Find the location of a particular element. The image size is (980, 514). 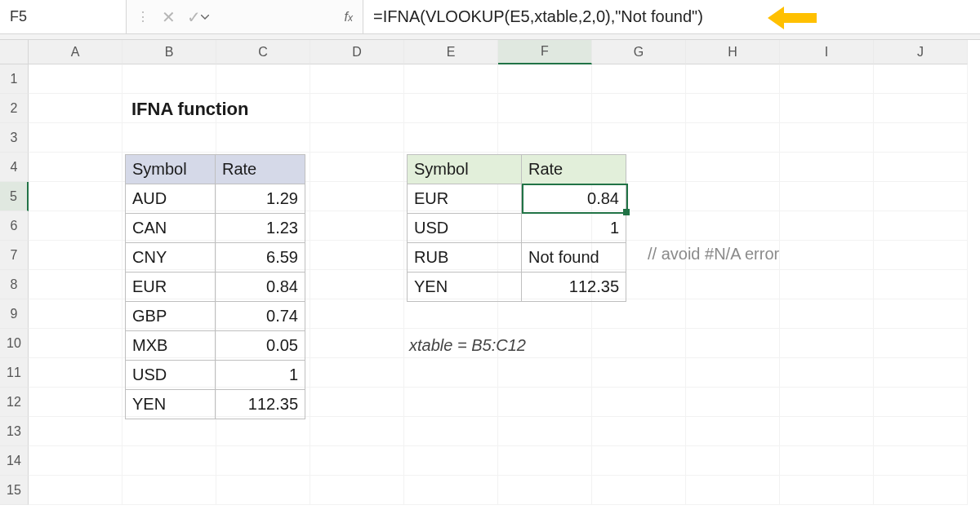

cell-value: 0.84 is located at coordinates (574, 199).